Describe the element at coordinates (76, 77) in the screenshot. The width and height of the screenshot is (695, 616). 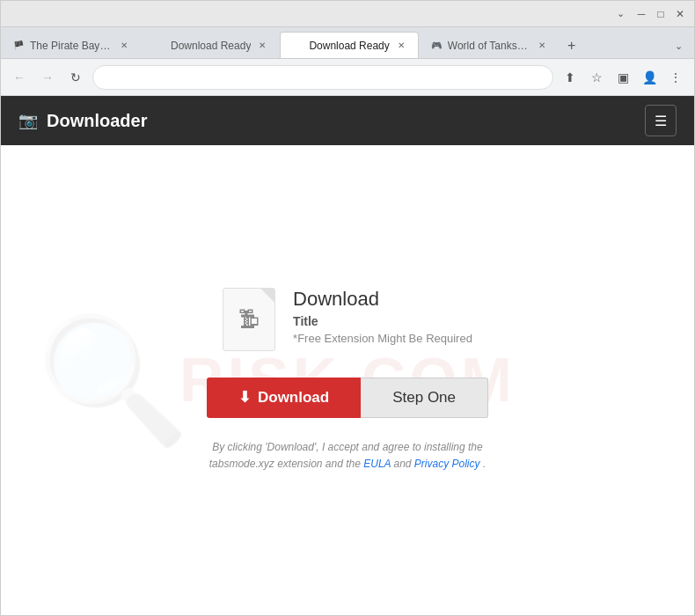
I see `refresh-button: ↻` at that location.